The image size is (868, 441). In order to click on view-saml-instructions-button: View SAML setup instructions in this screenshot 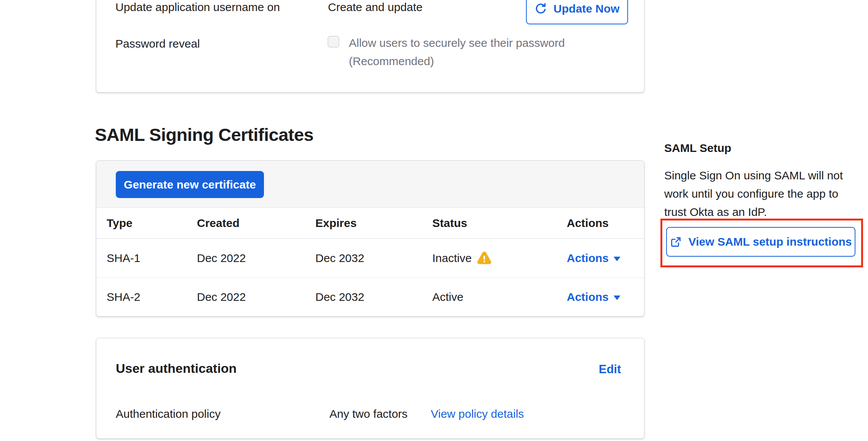, I will do `click(761, 242)`.